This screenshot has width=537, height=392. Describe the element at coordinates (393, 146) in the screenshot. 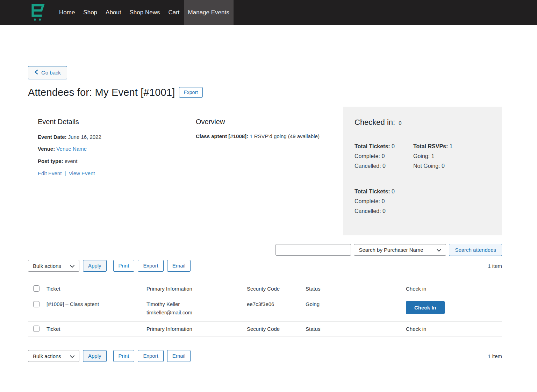

I see `total-tickets-value: 0` at that location.